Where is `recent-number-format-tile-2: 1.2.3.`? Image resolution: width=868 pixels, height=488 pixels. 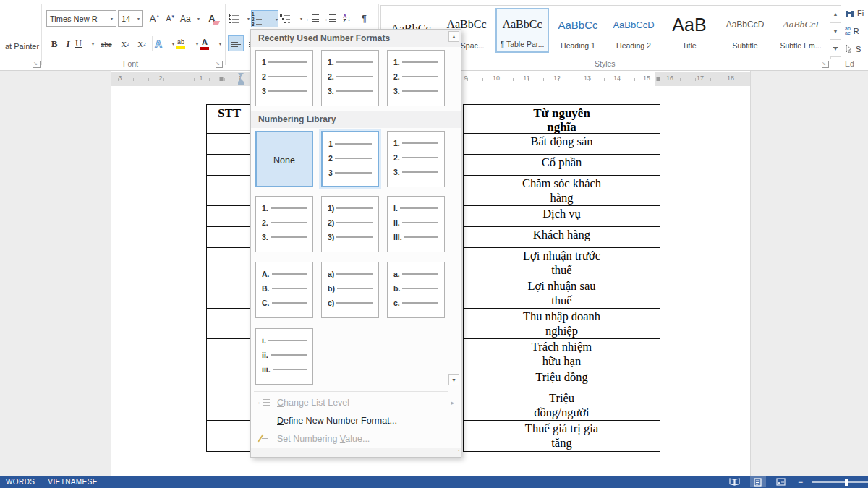
recent-number-format-tile-2: 1.2.3. is located at coordinates (350, 78).